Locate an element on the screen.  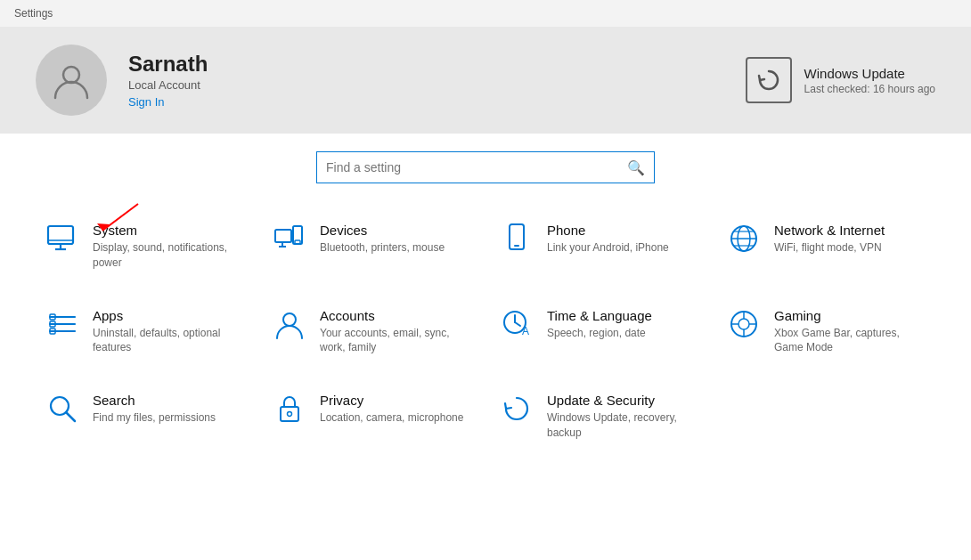
gaming-subtitle: Xbox Game Bar, captures, Game Mode is located at coordinates (850, 341).